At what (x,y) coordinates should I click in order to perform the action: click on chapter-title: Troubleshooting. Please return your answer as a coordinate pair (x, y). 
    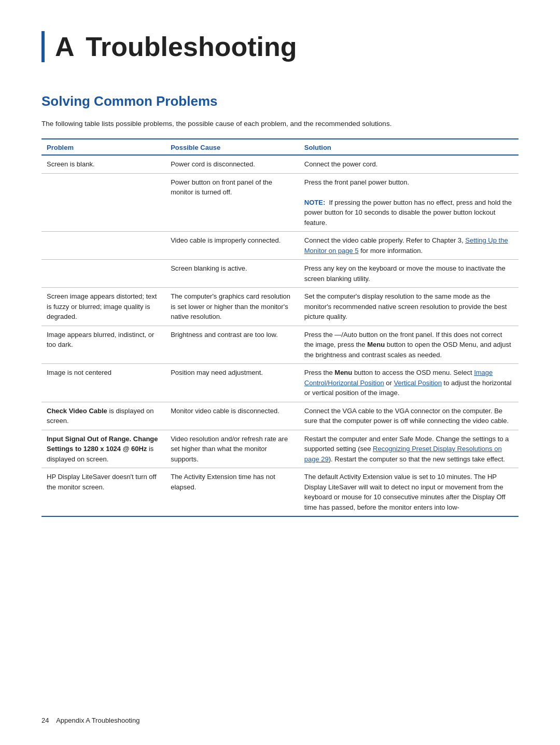
    Looking at the image, I should click on (191, 47).